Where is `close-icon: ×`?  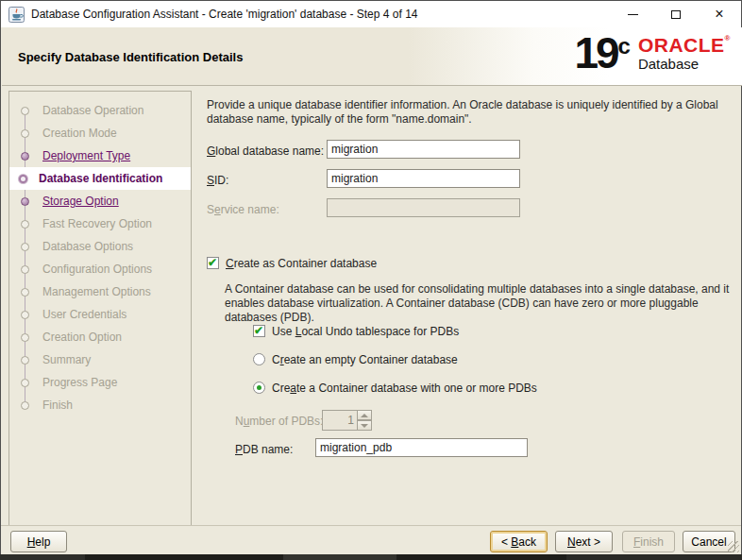
close-icon: × is located at coordinates (719, 14).